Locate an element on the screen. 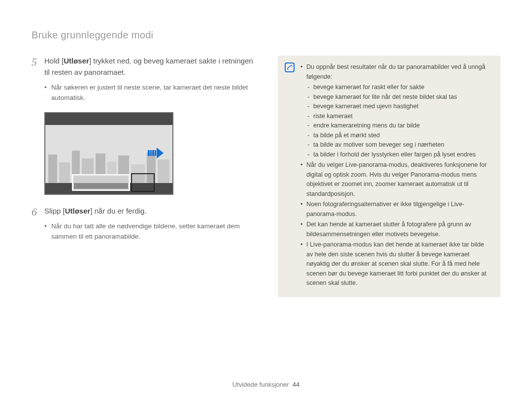 This screenshot has width=532, height=401. note-dash-item: bevege kameraet for lite når det neste b… is located at coordinates (399, 97).